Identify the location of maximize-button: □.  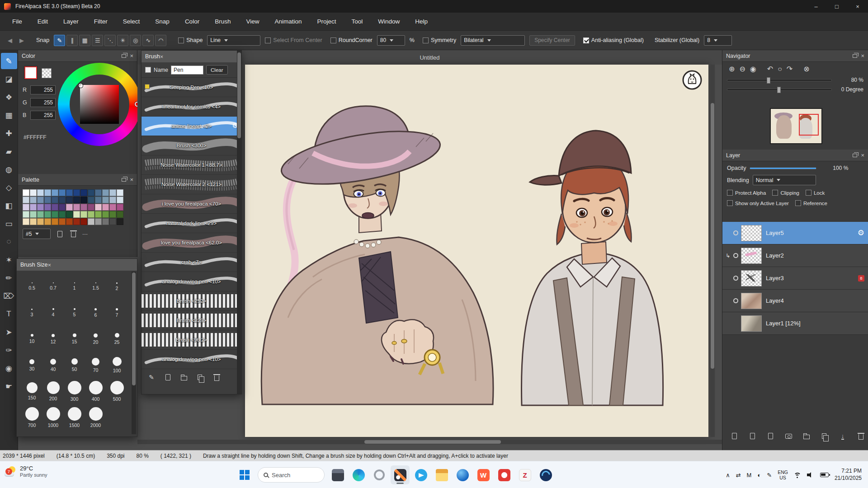
(837, 6).